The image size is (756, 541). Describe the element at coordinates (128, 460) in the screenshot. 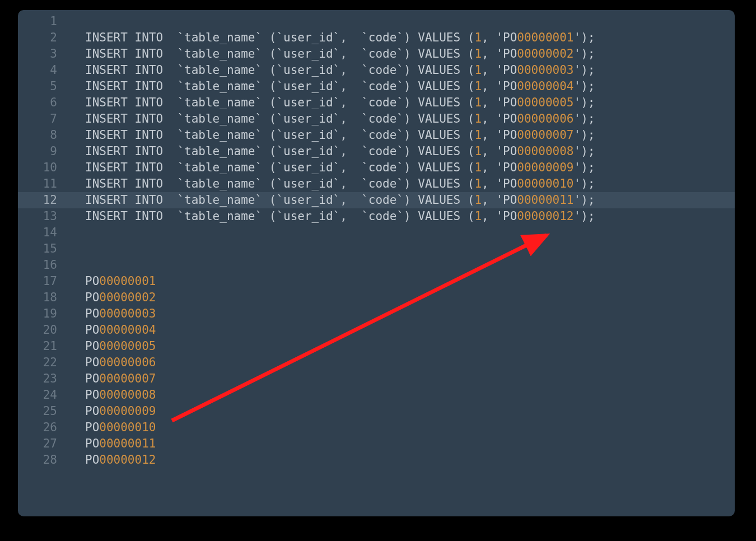

I see `po-number: 00000012` at that location.